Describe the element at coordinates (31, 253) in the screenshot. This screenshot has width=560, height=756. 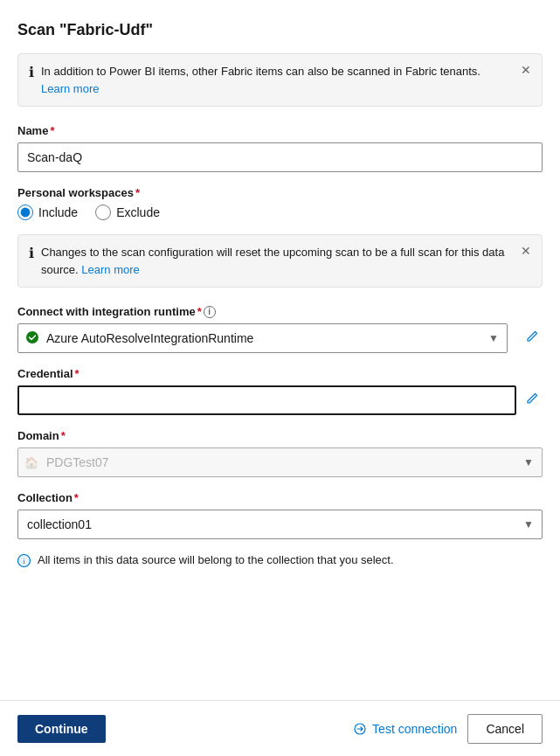
I see `warning-icon: ℹ` at that location.